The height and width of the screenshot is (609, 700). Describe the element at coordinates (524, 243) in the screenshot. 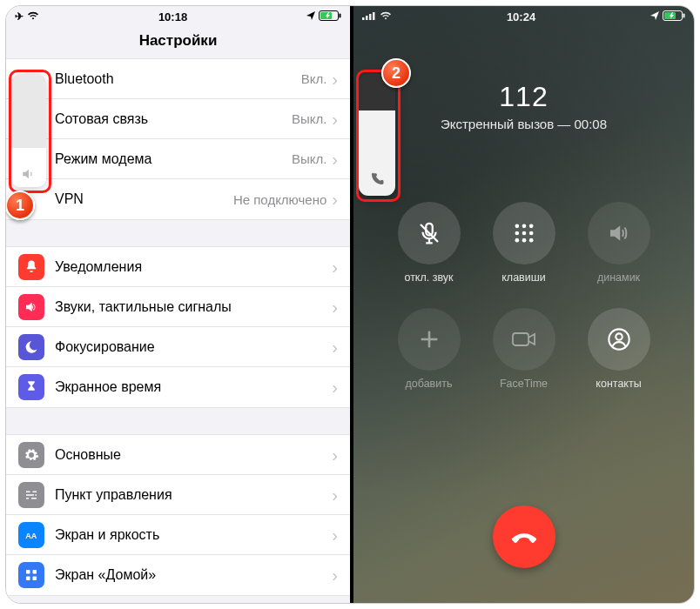

I see `keypad-button: клавиши` at that location.